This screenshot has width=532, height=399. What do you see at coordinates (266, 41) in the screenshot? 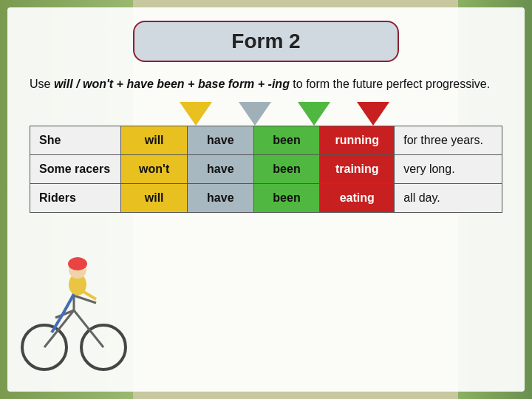
I see `page-title: Form 2` at bounding box center [266, 41].